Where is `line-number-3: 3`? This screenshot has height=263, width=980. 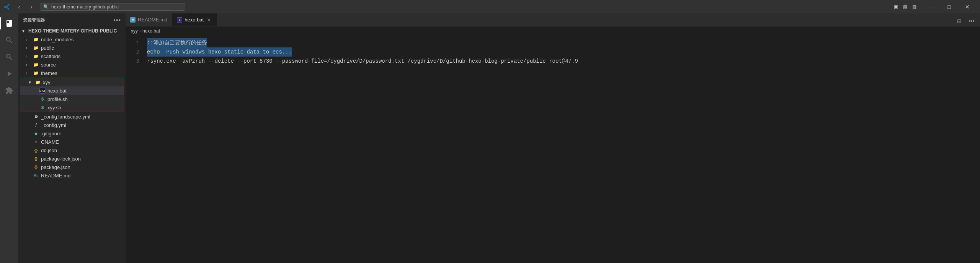 line-number-3: 3 is located at coordinates (132, 61).